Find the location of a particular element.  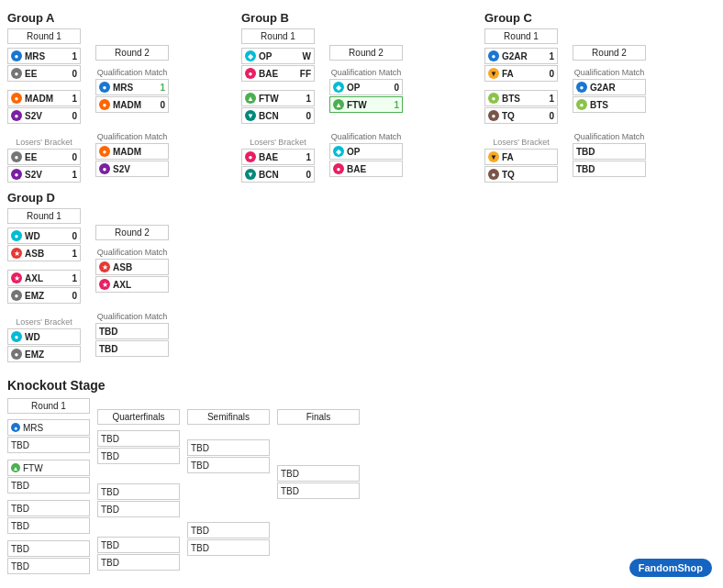

ko-r1-header: Round 1 is located at coordinates (49, 405).